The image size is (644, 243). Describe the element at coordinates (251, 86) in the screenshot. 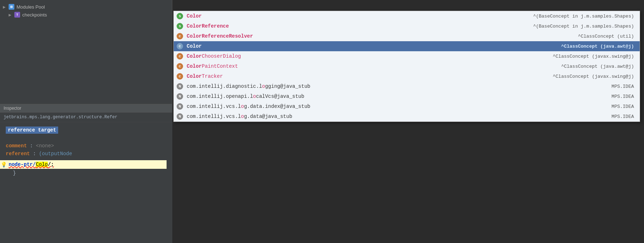

I see `ac-name-logging: com.intellij.diagnostic.logging@java_stu…` at that location.